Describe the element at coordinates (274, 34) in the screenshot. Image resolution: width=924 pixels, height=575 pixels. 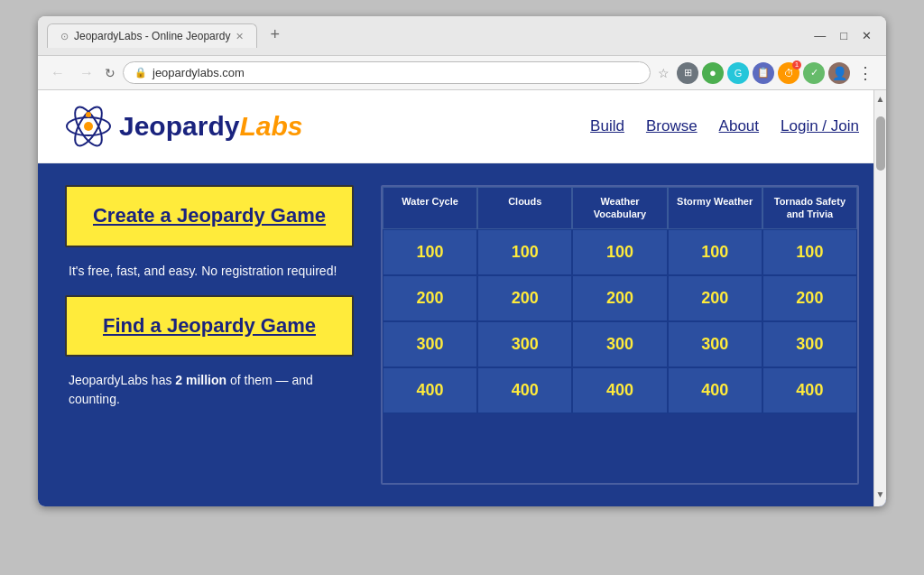
I see `new-tab-button: +` at that location.